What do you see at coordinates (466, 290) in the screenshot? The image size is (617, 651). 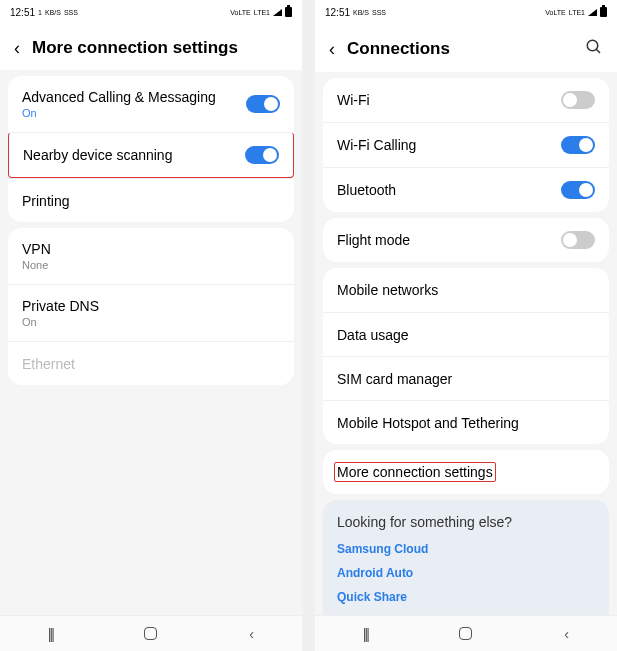 I see `row-mobile-networks: Mobile networks` at bounding box center [466, 290].